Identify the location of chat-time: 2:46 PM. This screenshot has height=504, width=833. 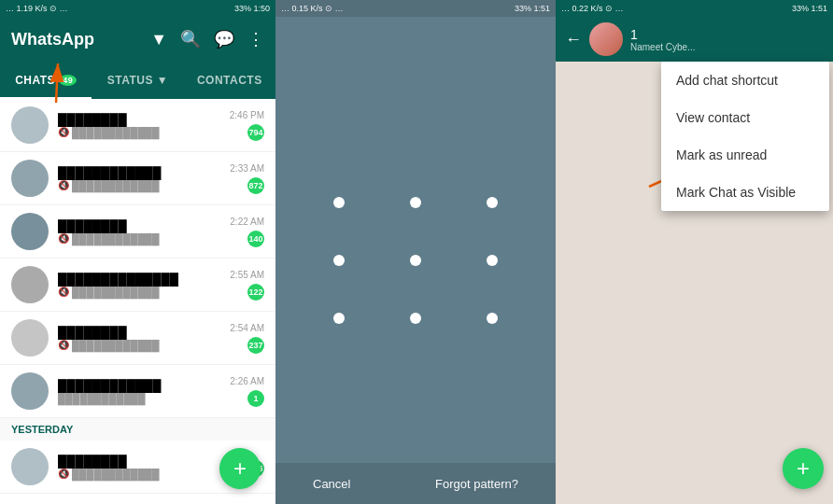
(247, 116).